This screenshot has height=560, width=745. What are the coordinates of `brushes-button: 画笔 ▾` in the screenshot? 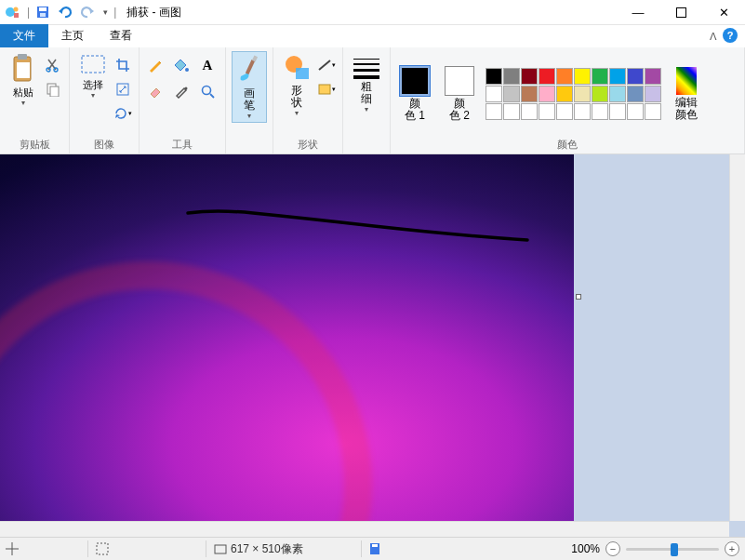 It's located at (249, 87).